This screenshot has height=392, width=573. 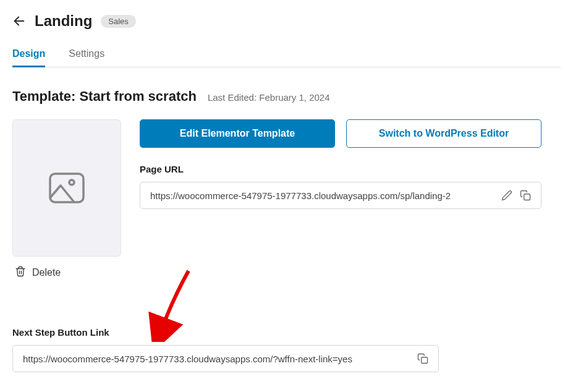 What do you see at coordinates (226, 333) in the screenshot?
I see `next-step-label: Next Step Button Link` at bounding box center [226, 333].